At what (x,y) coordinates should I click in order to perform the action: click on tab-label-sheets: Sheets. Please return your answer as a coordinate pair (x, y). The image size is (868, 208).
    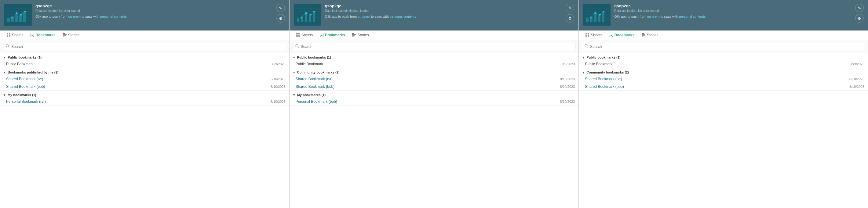
    Looking at the image, I should click on (307, 35).